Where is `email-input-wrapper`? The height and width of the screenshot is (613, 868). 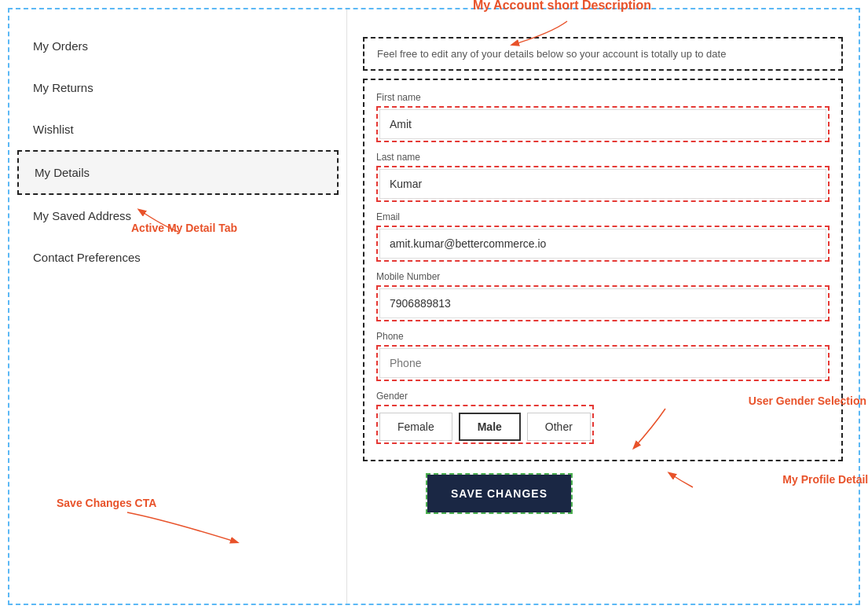 email-input-wrapper is located at coordinates (603, 244).